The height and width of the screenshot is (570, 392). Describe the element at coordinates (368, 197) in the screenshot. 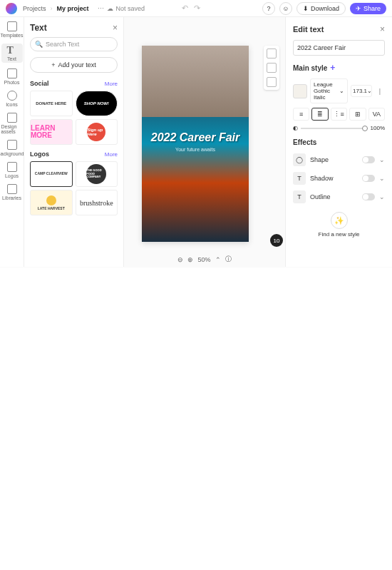

I see `outline-toggle` at that location.